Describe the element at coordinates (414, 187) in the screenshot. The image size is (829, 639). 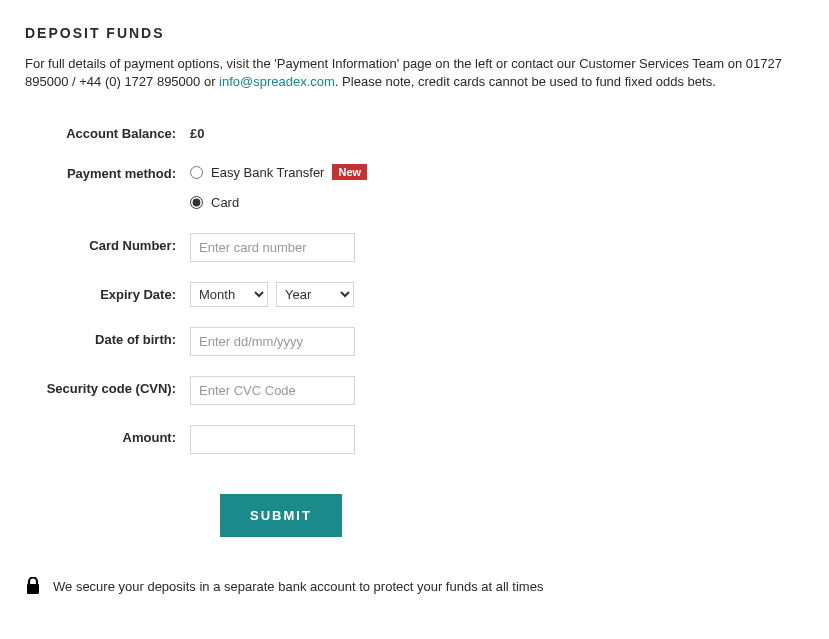
I see `row-payment-method: Payment method: Easy Bank Transfer New C…` at that location.